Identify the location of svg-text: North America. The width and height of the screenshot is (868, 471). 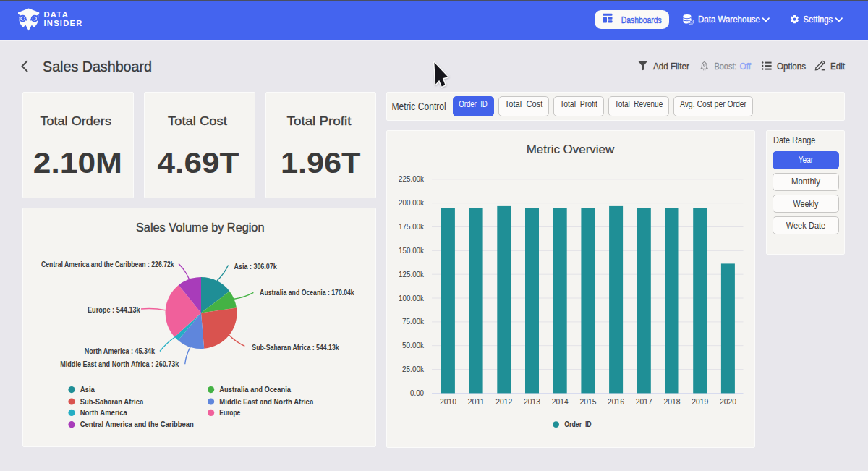
(104, 412).